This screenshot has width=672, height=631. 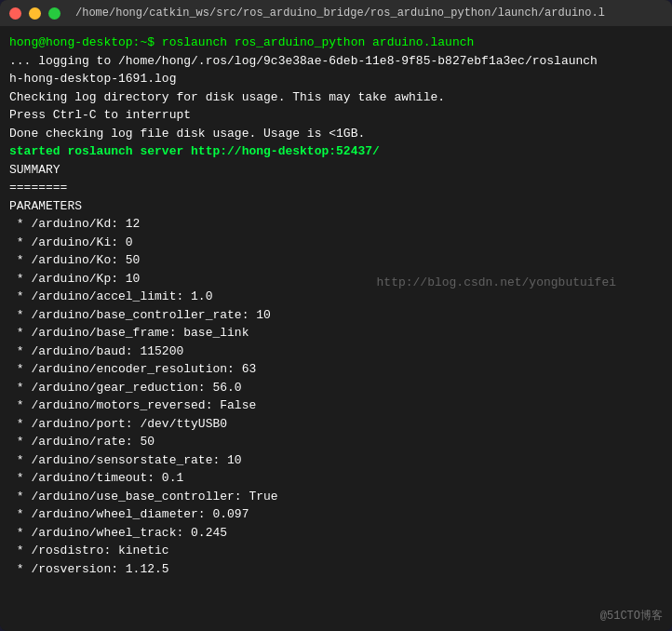 I want to click on terminal-line: * /arduino/gear_reduction: 56.0, so click(x=336, y=388).